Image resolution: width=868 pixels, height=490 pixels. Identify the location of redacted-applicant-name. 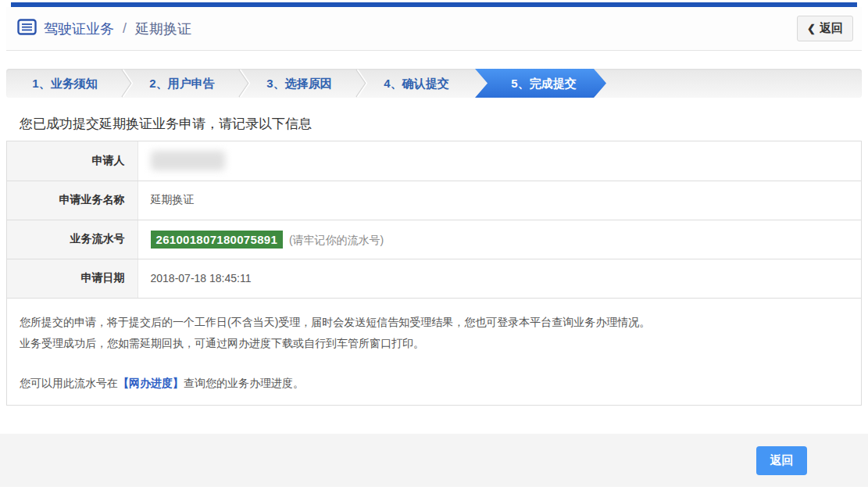
(188, 161).